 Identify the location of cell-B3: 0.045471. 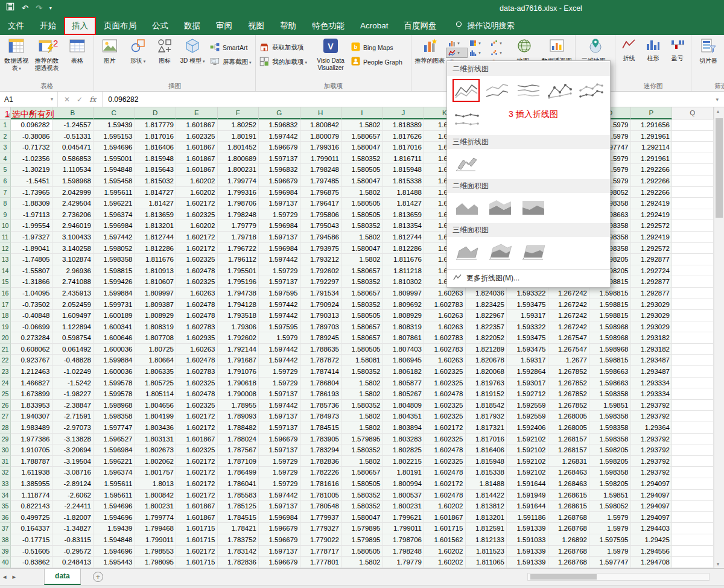
(74, 147).